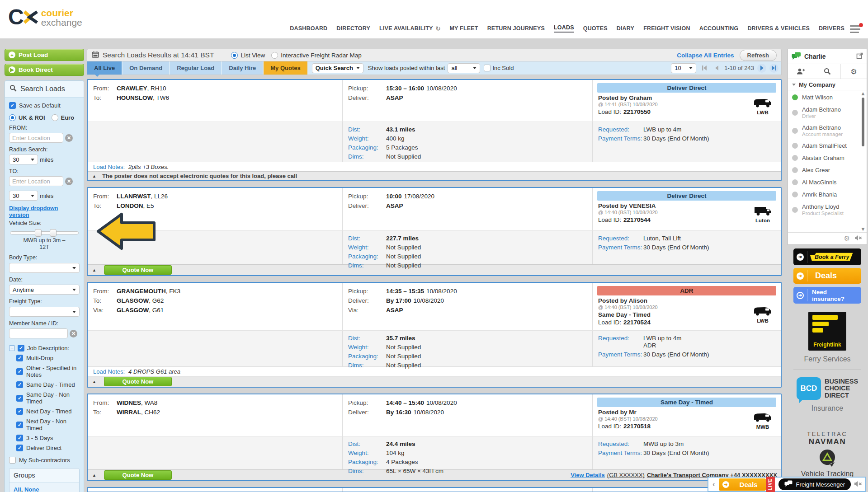 The width and height of the screenshot is (868, 492). I want to click on contact-row: Adam BeltranoDriver, so click(827, 112).